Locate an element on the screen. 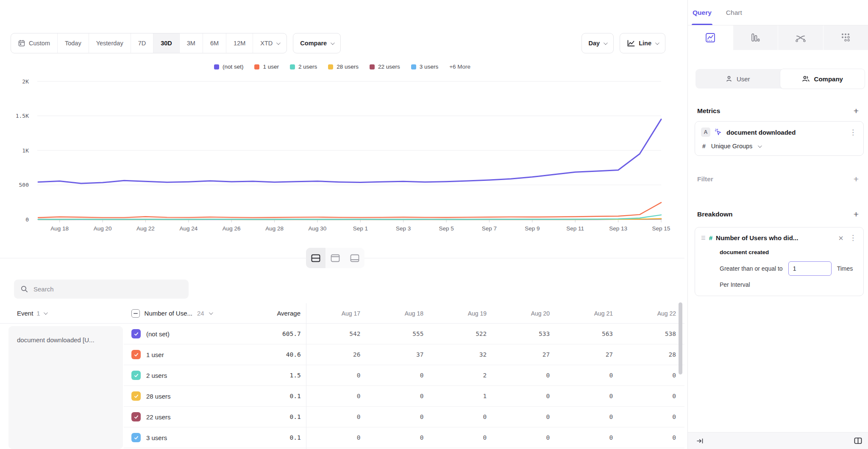 Image resolution: width=868 pixels, height=449 pixels. series-cell: (not set) is located at coordinates (177, 334).